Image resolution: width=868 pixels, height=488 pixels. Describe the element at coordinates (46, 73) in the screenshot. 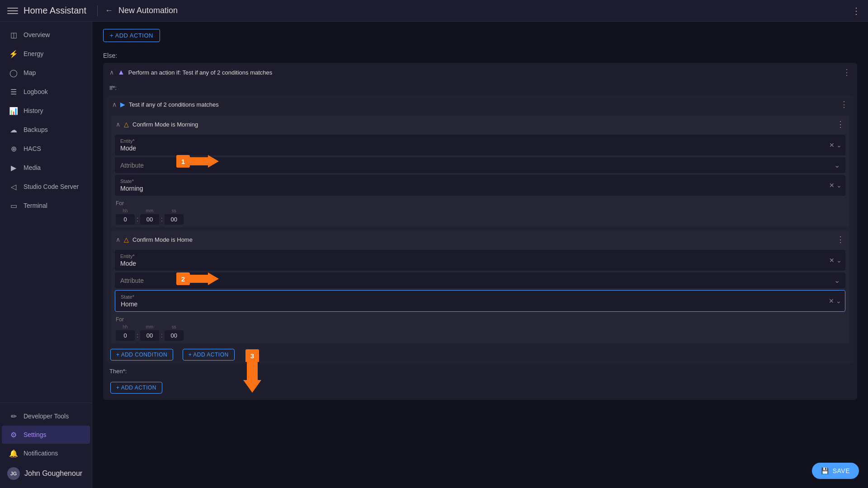

I see `sidebar-item-map: ◯ Map` at that location.